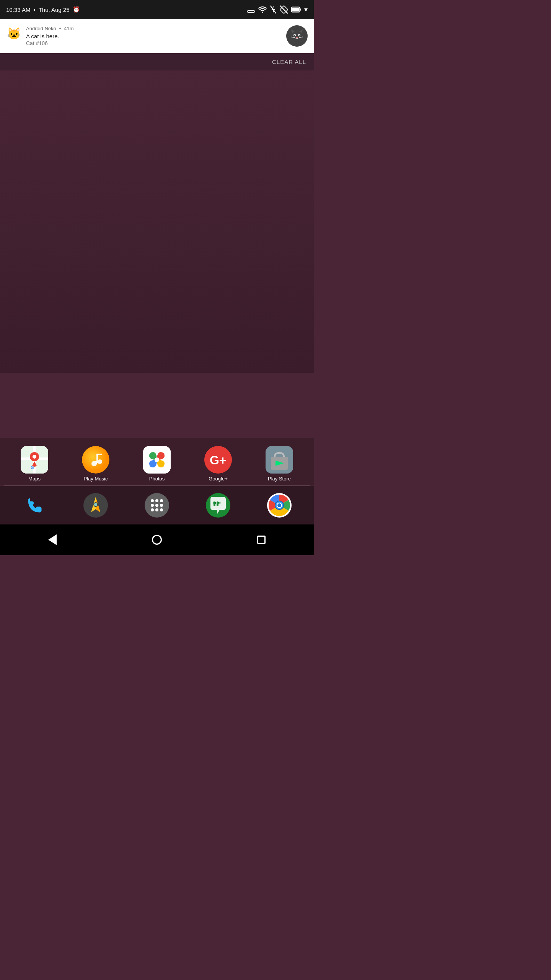 The image size is (551, 980). Describe the element at coordinates (50, 43) in the screenshot. I see `notification-subtitle: Cat #106` at that location.